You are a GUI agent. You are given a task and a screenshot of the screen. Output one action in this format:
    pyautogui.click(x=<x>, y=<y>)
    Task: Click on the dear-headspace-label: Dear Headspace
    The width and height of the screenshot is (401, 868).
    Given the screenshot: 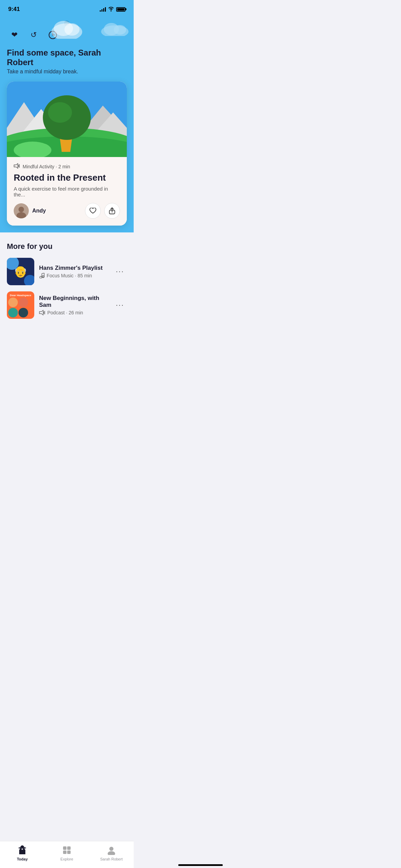 What is the action you would take?
    pyautogui.click(x=21, y=296)
    